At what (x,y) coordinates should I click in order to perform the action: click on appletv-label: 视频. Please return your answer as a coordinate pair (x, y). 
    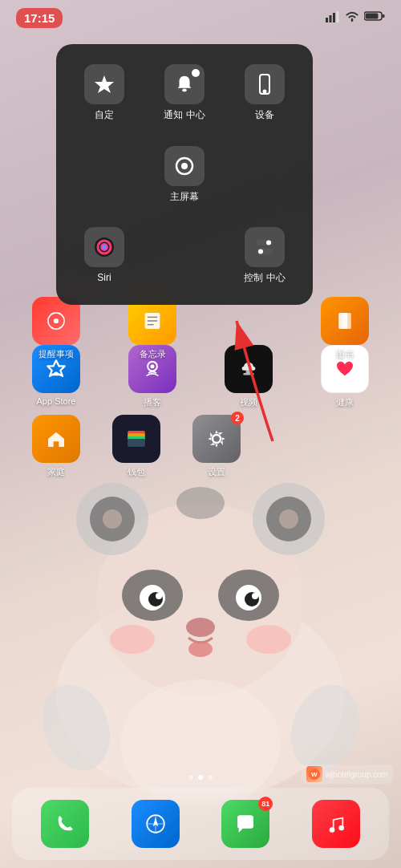
    Looking at the image, I should click on (249, 403).